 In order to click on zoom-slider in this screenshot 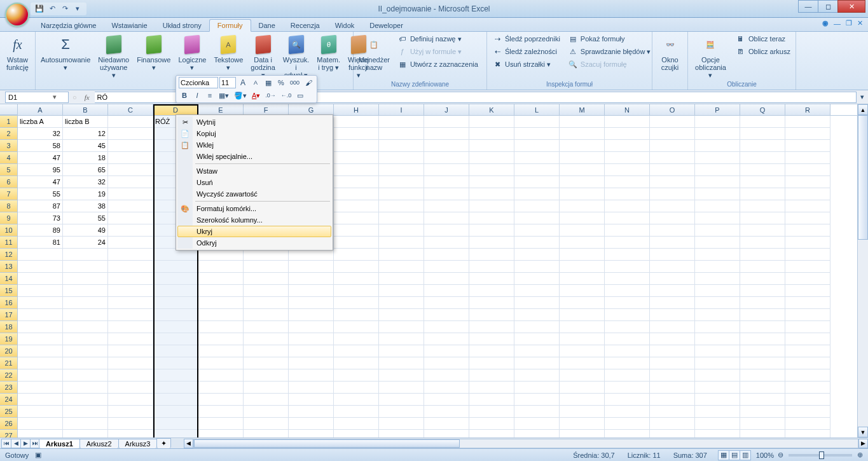, I will do `click(820, 455)`.